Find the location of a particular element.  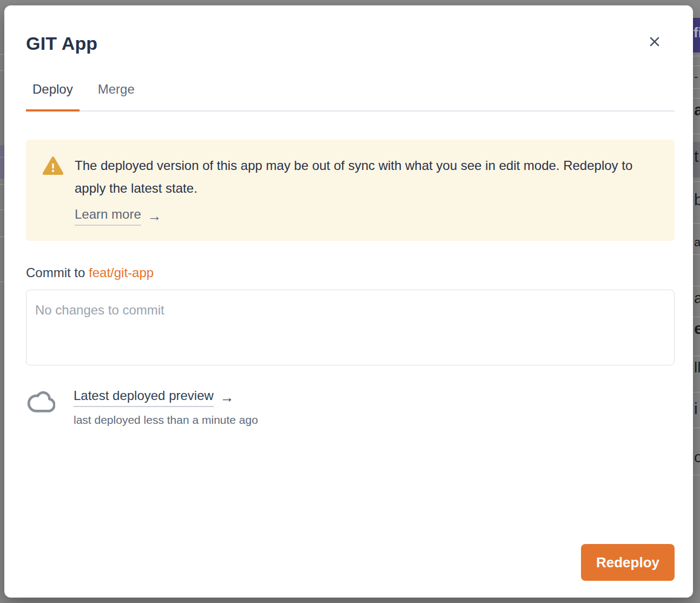

background-letter: e is located at coordinates (697, 328).